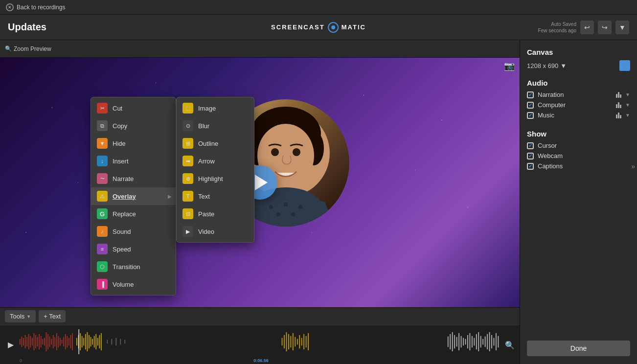 The width and height of the screenshot is (637, 364). I want to click on menu-item-volume: ▐ Volume, so click(133, 284).